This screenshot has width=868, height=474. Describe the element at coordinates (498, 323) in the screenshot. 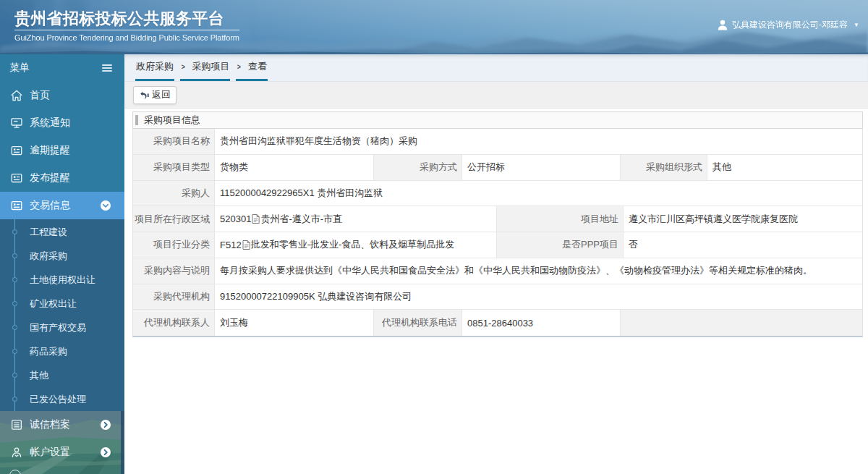

I see `table-row-contact: 代理机构联系人 刘玉梅 代理机构联系电话 0851-28640033` at that location.